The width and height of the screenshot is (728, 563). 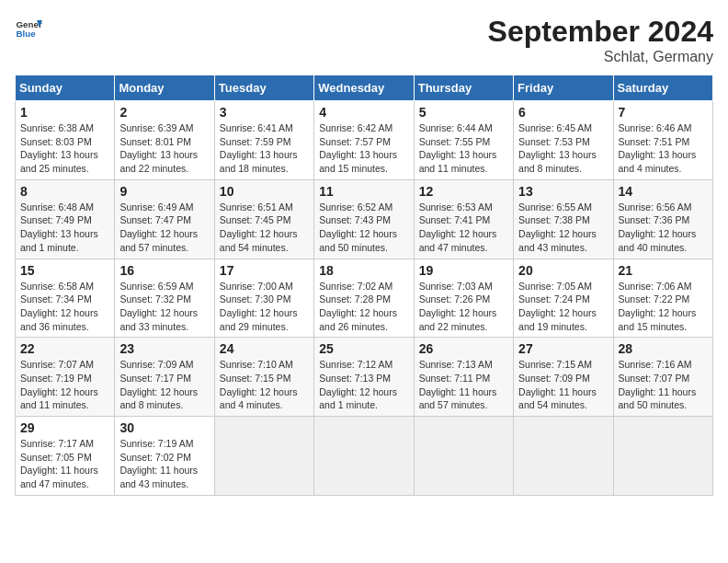 I want to click on day-detail: Sunrise: 7:15 AMSunset: 7:09 PMDaylight:…, so click(x=563, y=385).